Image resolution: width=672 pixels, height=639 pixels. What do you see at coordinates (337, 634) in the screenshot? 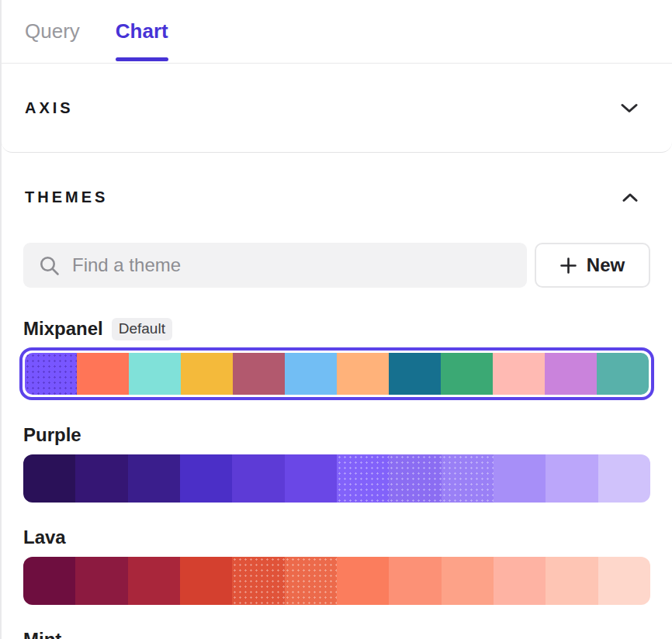
I see `theme-label-row: Mint` at bounding box center [337, 634].